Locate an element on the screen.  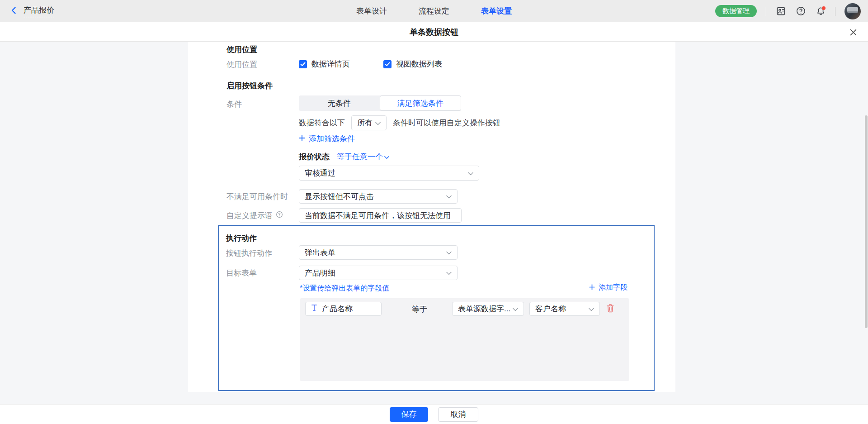
top-navbar: 产品报价 表单设计 流程设定 表单设置 数据管理 is located at coordinates (434, 11).